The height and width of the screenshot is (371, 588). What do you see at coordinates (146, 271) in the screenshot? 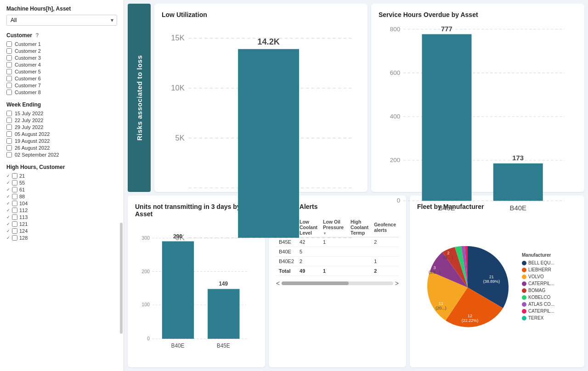
I see `svg-text: 200` at bounding box center [146, 271].